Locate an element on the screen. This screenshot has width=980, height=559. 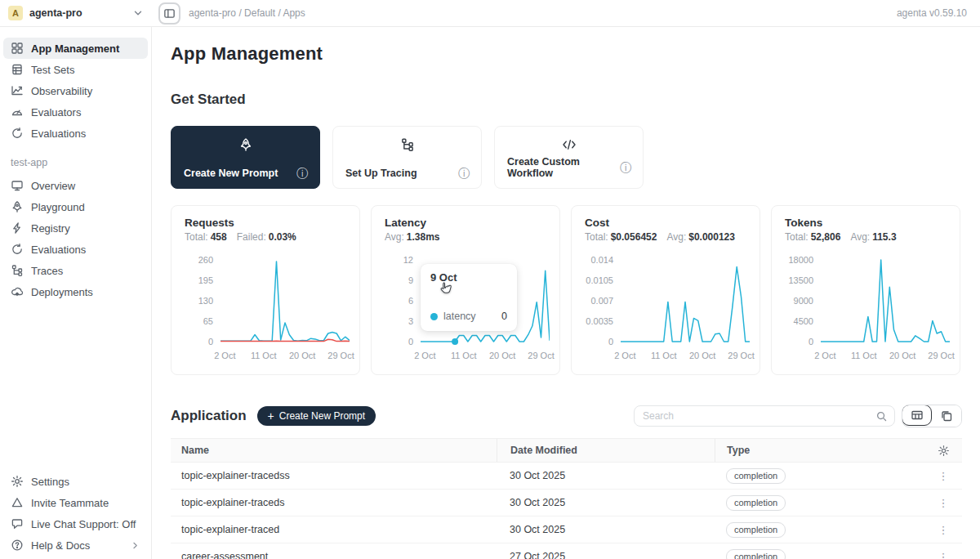
table-row: topic-explainer-traced30 Oct 2025complet… is located at coordinates (567, 530).